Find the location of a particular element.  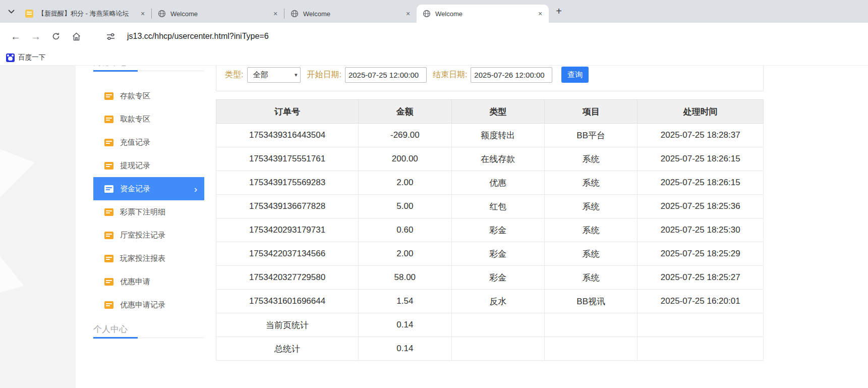

tab-strip: 【新提醒】积分 - 海燕策略论坛 × Welcome × Welcome × is located at coordinates (434, 11).